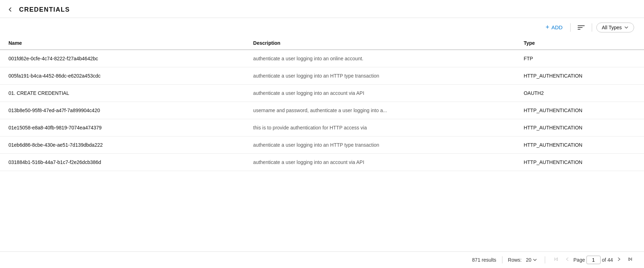  Describe the element at coordinates (547, 28) in the screenshot. I see `plus-icon: +` at that location.